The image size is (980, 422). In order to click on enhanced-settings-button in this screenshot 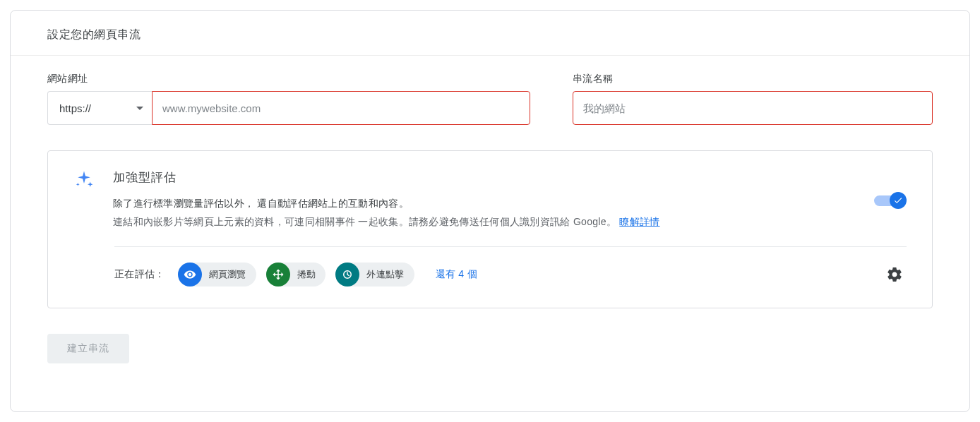, I will do `click(895, 275)`.